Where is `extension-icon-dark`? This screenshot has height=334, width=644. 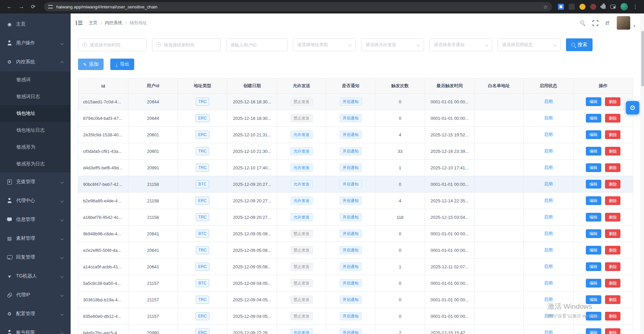
extension-icon-dark is located at coordinates (572, 7).